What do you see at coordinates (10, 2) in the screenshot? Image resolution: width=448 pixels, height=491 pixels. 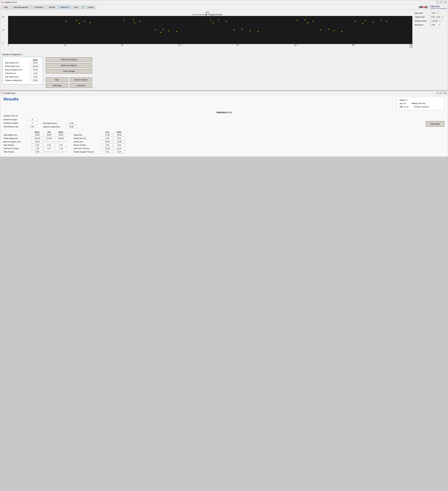 I see `app-title: GaitWell V2.2.0` at bounding box center [10, 2].